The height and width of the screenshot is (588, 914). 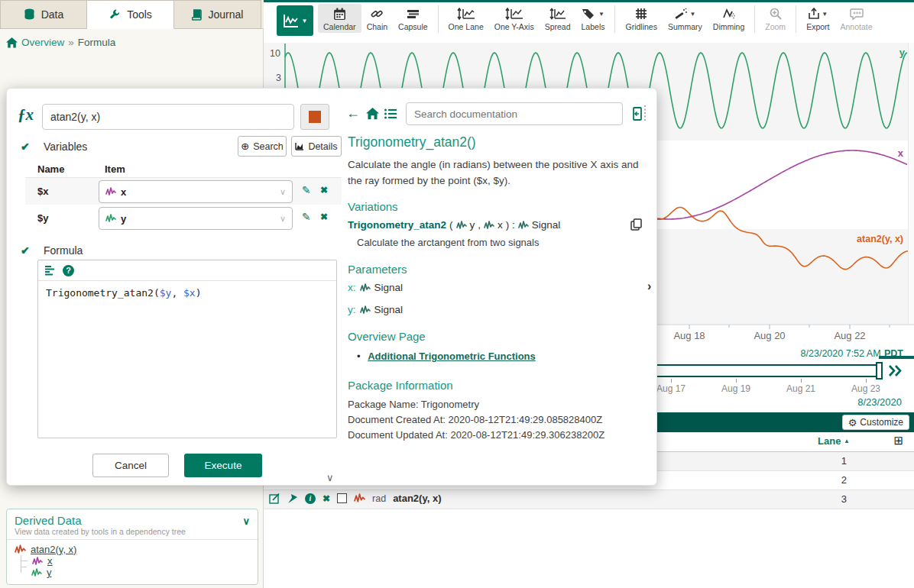 I want to click on toolbar-label: Chain, so click(x=378, y=27).